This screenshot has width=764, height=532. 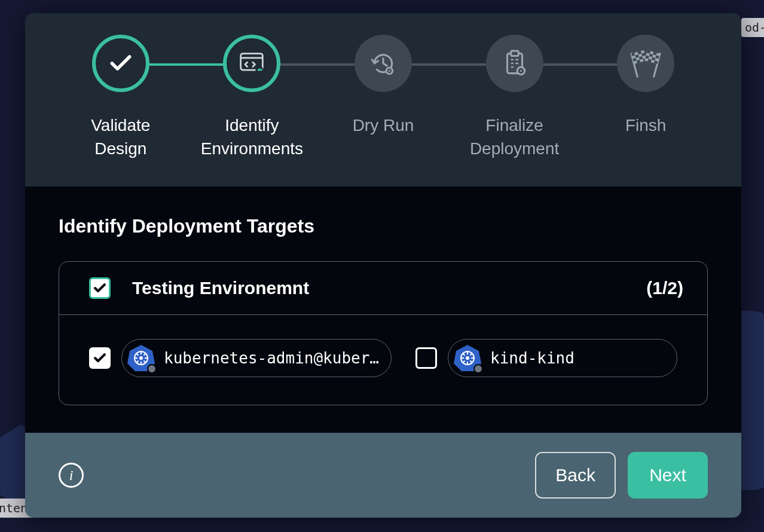 I want to click on checkered-flag-icon, so click(x=646, y=63).